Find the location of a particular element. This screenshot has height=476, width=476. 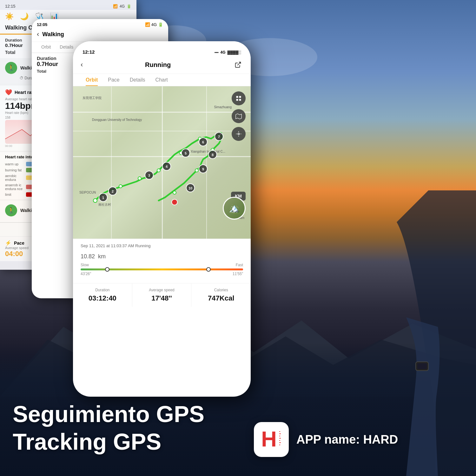

pace-fast-label: Fast is located at coordinates (239, 265).